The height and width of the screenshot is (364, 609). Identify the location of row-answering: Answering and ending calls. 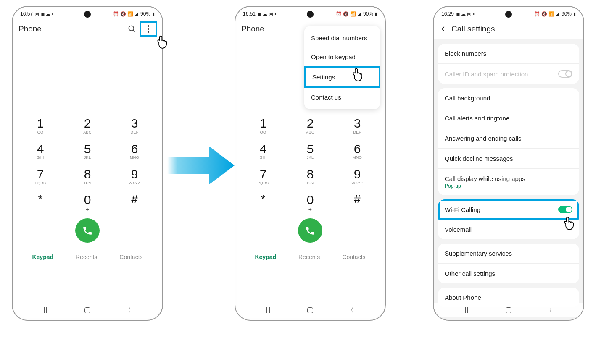
(509, 139).